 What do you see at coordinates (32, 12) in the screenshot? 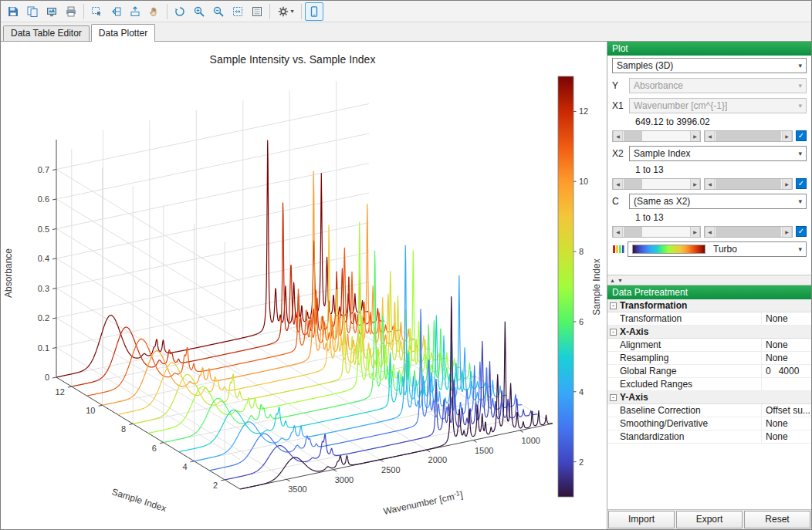
I see `copy-button` at bounding box center [32, 12].